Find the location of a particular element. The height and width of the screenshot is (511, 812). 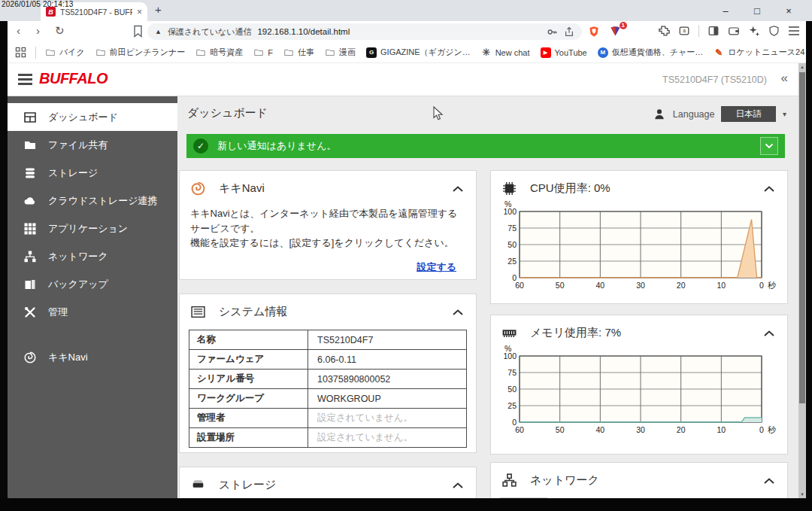

bookmark-item: ▶YouTube is located at coordinates (564, 53).